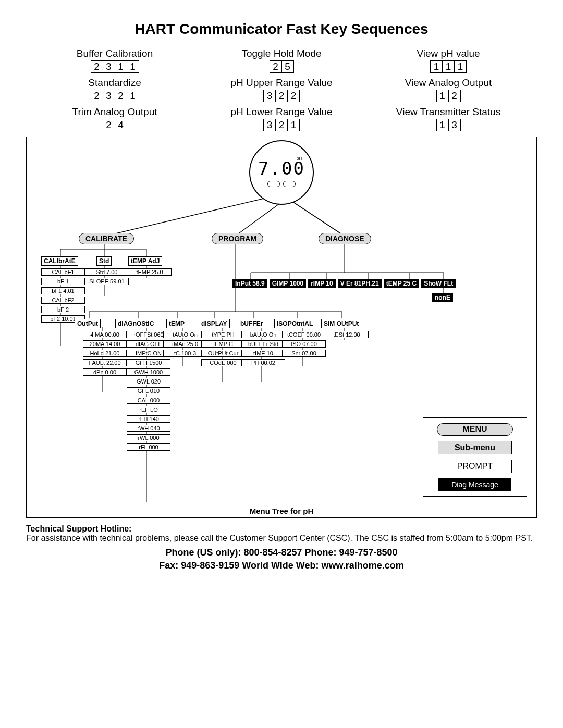  Describe the element at coordinates (475, 457) in the screenshot. I see `legend-box: MENU Sub-menu PROMPT Diag Message` at that location.